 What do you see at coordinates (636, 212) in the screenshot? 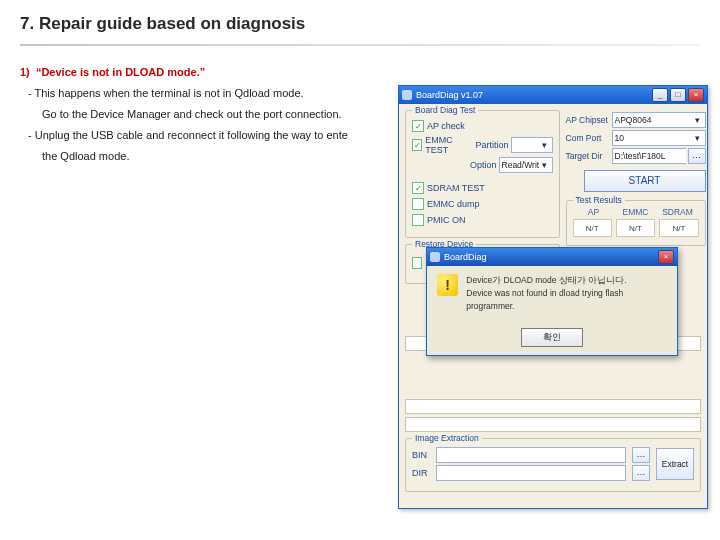
I see `result-emmc-label: EMMC` at bounding box center [636, 212].